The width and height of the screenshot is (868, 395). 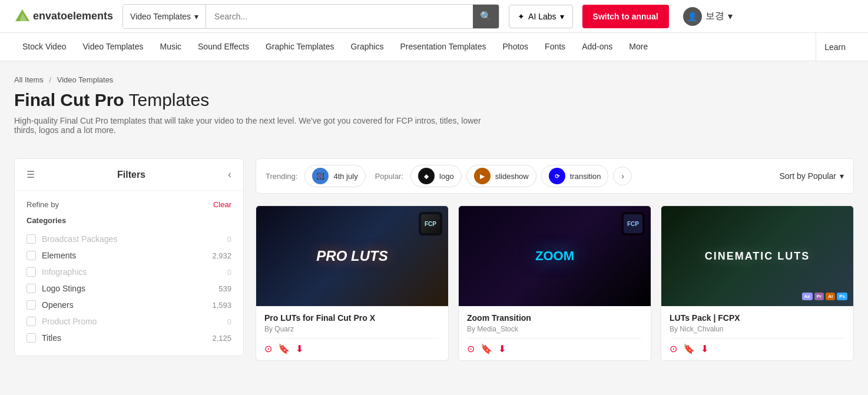 What do you see at coordinates (165, 16) in the screenshot?
I see `search-category-dropdown: Video Templates ▾` at bounding box center [165, 16].